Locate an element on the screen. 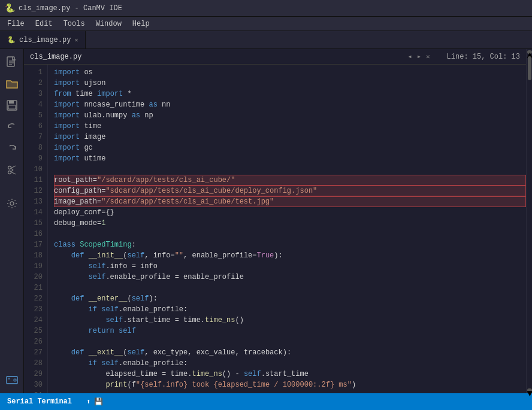 The height and width of the screenshot is (410, 532). scrollbar: ▲ ▼ is located at coordinates (529, 221).